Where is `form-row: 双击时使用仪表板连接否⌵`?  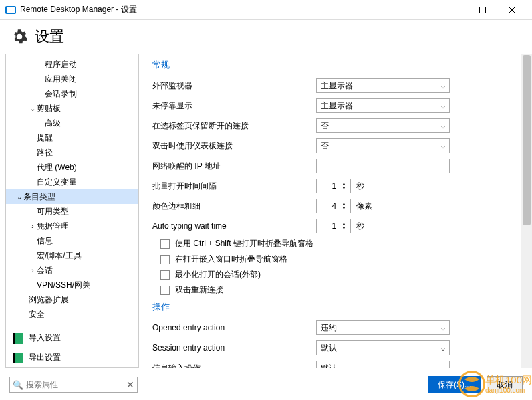
form-row: 双击时使用仪表板连接否⌵ is located at coordinates (338, 146).